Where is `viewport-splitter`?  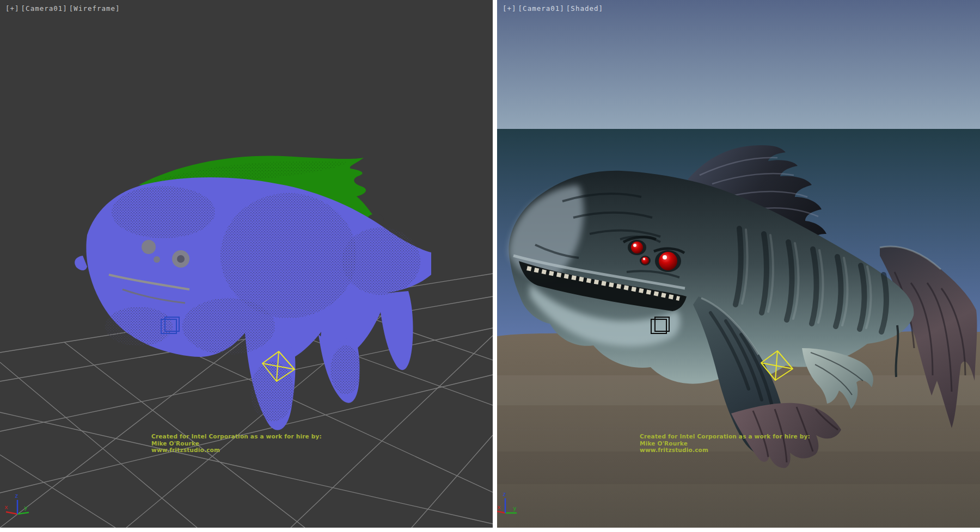
viewport-splitter is located at coordinates (495, 264).